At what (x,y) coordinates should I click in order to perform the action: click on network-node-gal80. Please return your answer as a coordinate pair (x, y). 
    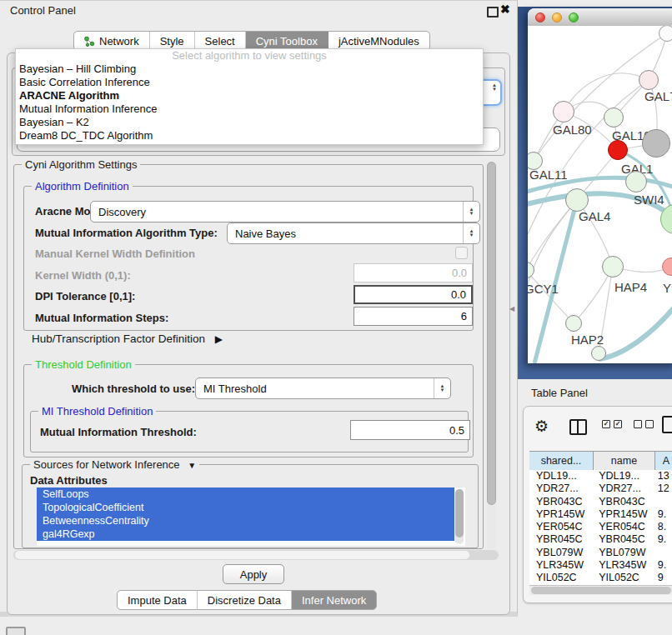
    Looking at the image, I should click on (564, 112).